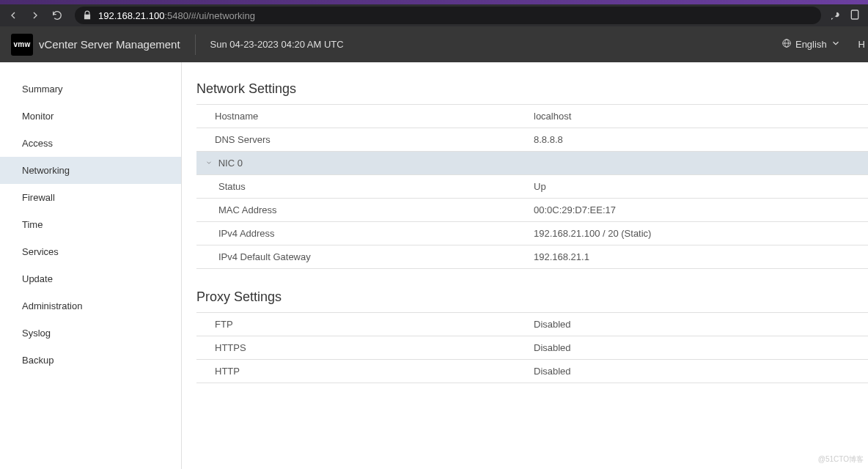 The image size is (868, 469). What do you see at coordinates (110, 44) in the screenshot?
I see `app-title: vCenter Server Management` at bounding box center [110, 44].